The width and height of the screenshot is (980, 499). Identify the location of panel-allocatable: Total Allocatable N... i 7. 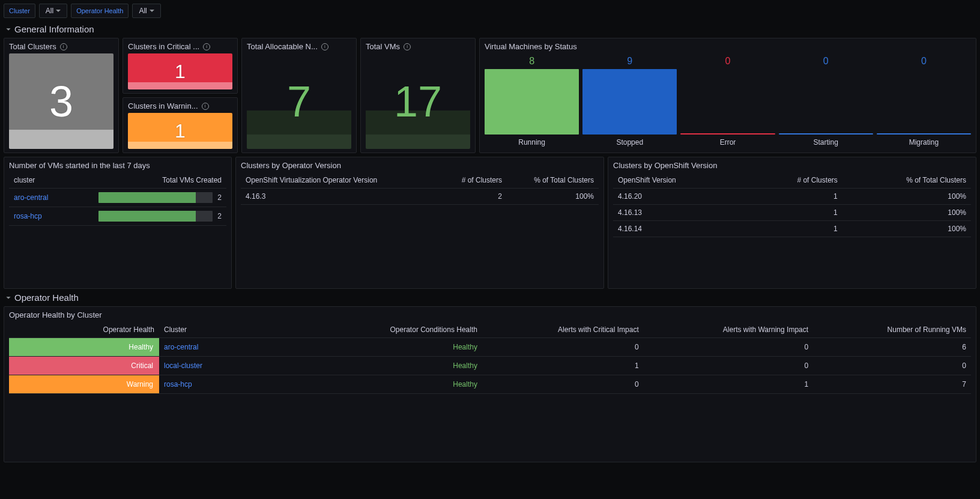
(299, 95).